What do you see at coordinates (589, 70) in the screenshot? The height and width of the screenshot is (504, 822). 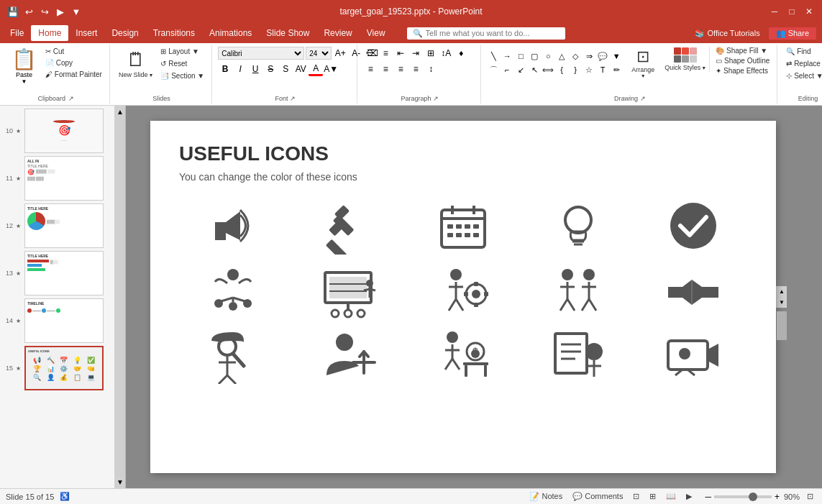 I see `star-shape: ☆` at bounding box center [589, 70].